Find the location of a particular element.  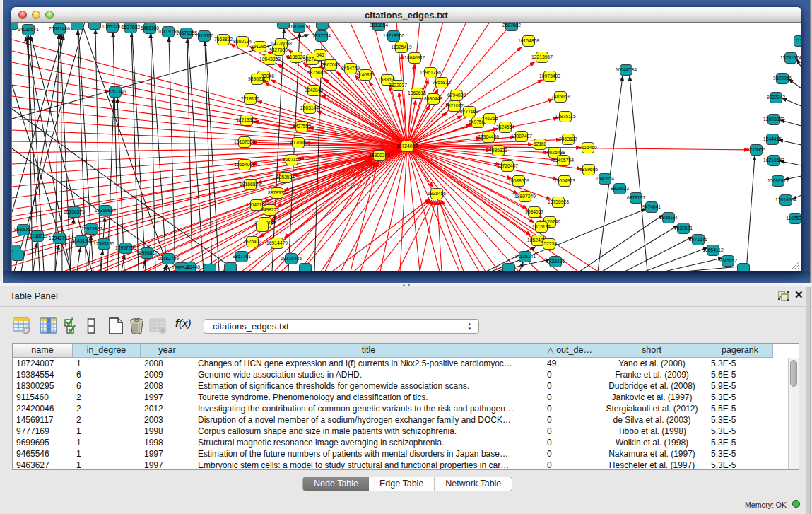

svg-text: 10653287 is located at coordinates (112, 27).